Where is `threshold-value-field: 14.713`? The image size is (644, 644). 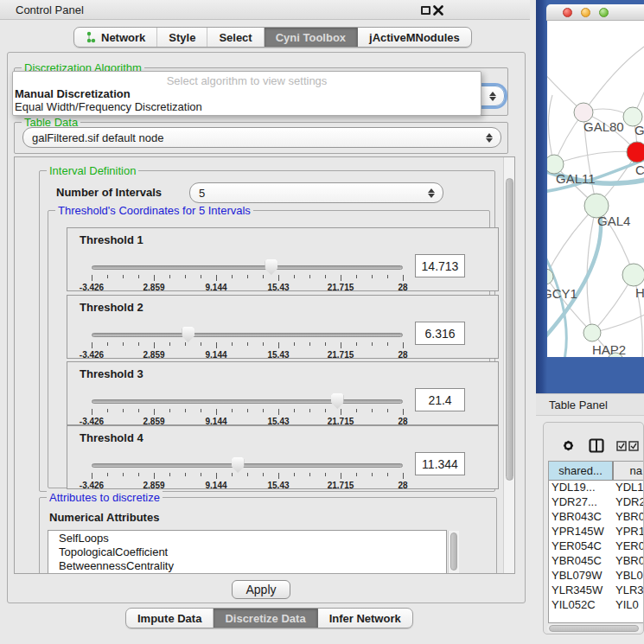 threshold-value-field: 14.713 is located at coordinates (440, 266).